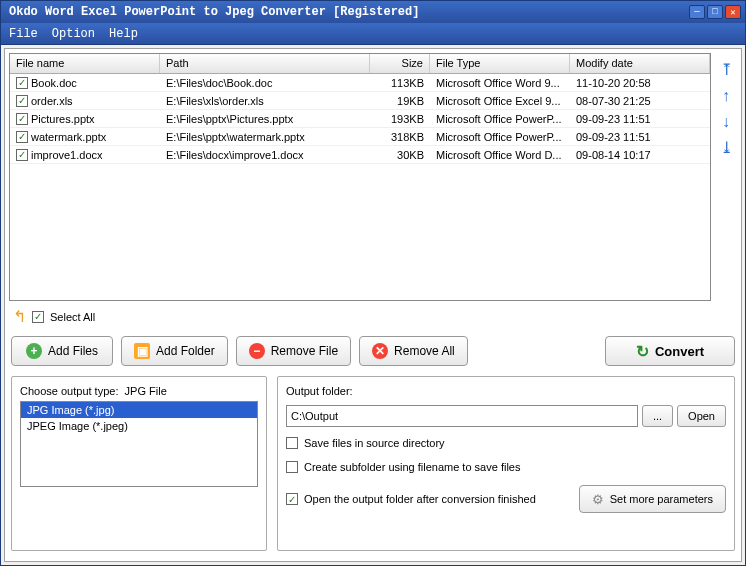 The width and height of the screenshot is (746, 566). I want to click on select-all-label: Select All, so click(72, 317).